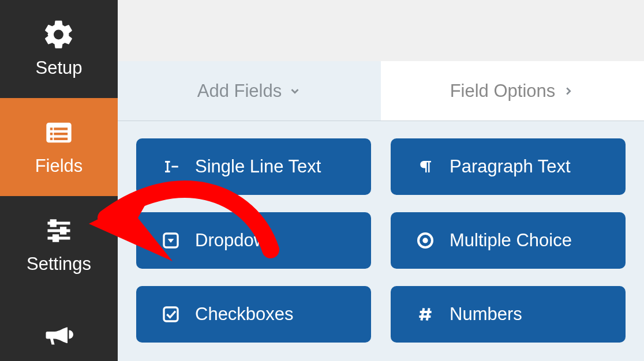  I want to click on sidebar-item-settings: Settings, so click(59, 245).